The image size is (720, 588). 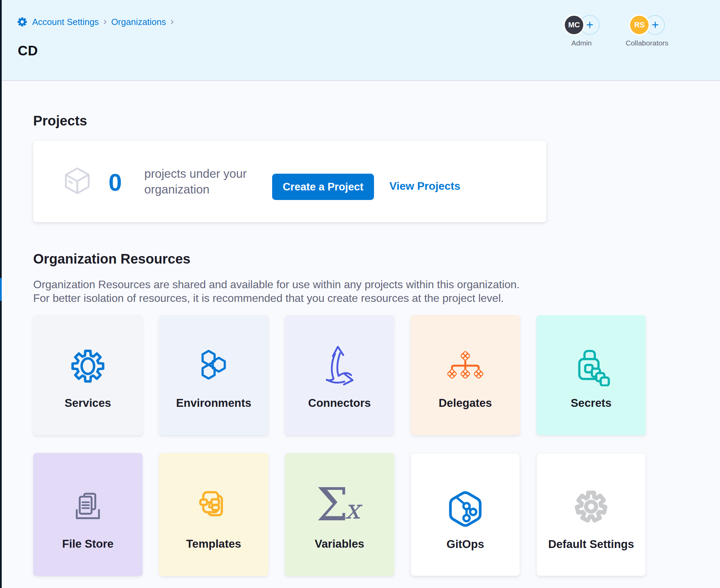 What do you see at coordinates (214, 506) in the screenshot?
I see `templates-pages-icon` at bounding box center [214, 506].